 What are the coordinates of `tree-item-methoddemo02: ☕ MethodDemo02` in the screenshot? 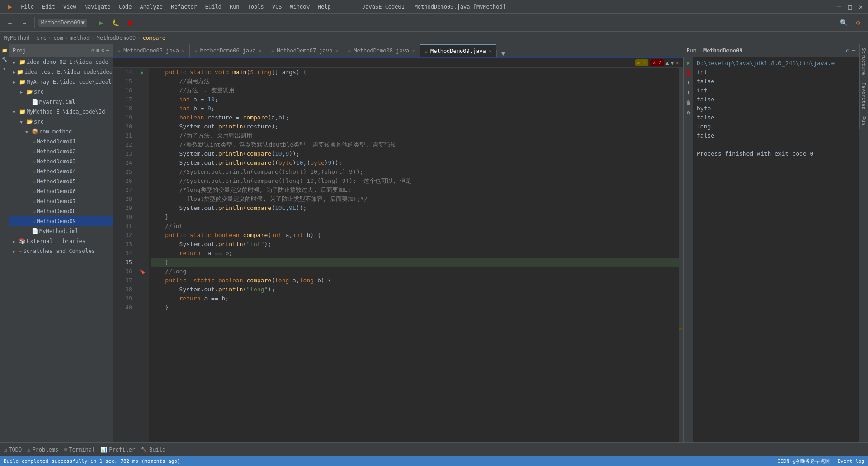 It's located at (61, 152).